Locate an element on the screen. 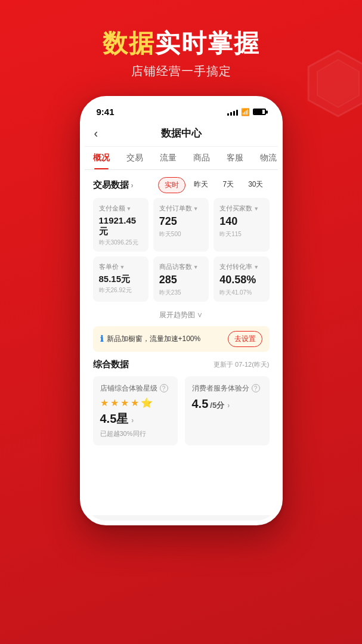 This screenshot has width=362, height=644. back-button: ‹ is located at coordinates (97, 134).